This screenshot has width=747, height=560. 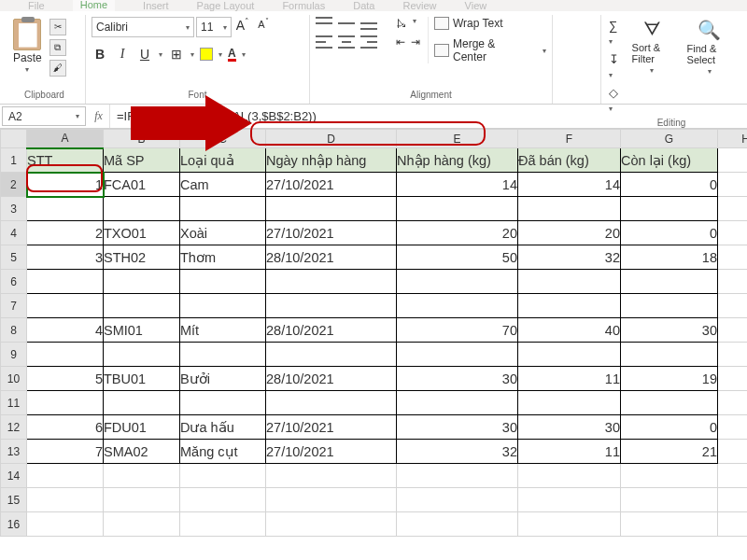 I want to click on cell: Mít, so click(x=223, y=330).